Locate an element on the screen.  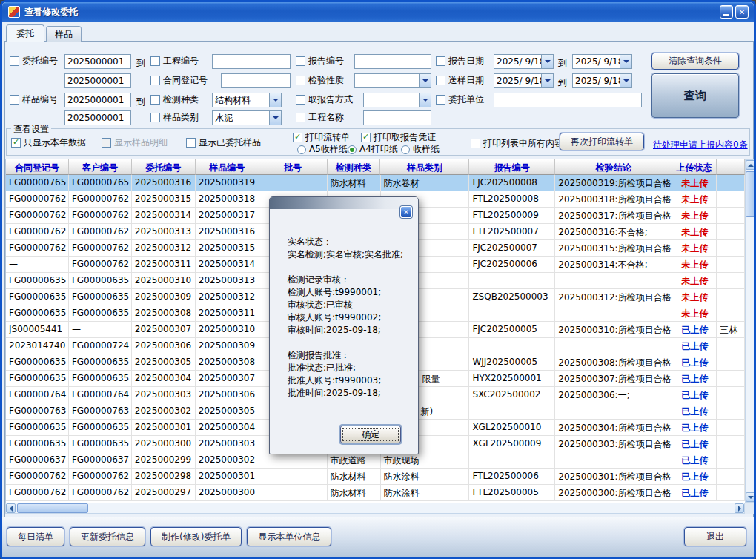
column-header: 样品类别 is located at coordinates (425, 168).